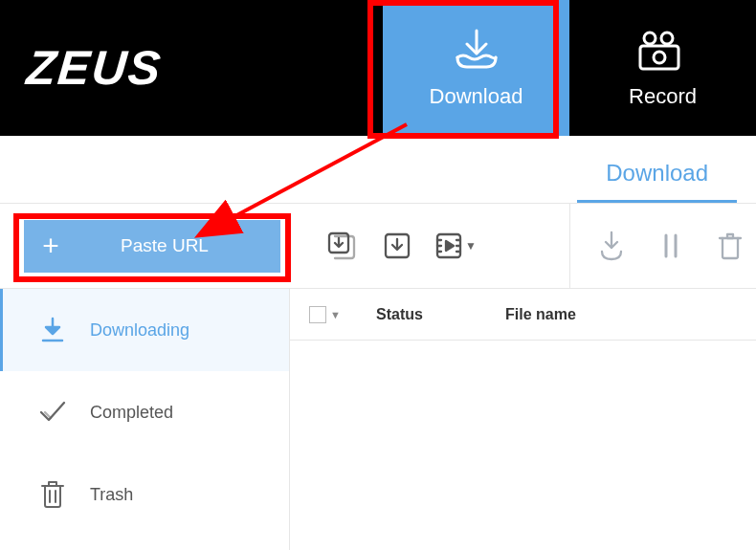  I want to click on batch-download-button, so click(342, 246).